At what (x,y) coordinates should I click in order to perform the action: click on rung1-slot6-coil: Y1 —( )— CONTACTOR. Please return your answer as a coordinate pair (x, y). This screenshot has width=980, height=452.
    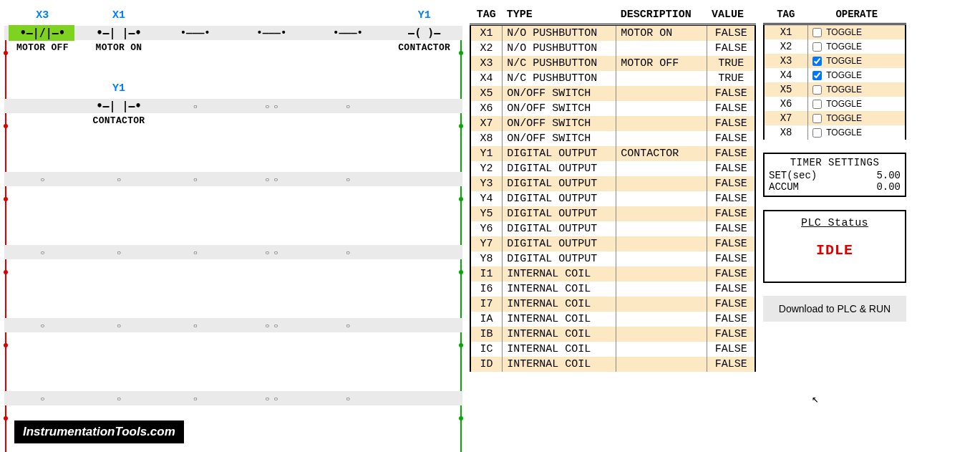
    Looking at the image, I should click on (424, 33).